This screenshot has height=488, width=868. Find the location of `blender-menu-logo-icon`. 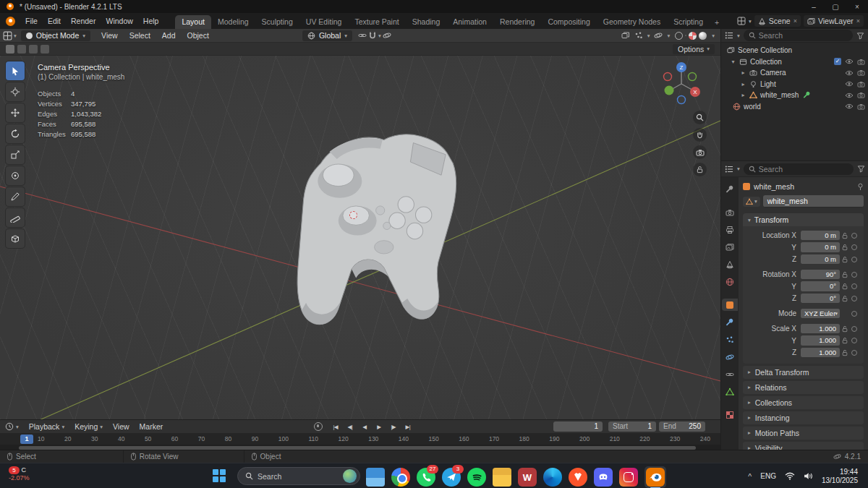

blender-menu-logo-icon is located at coordinates (10, 22).